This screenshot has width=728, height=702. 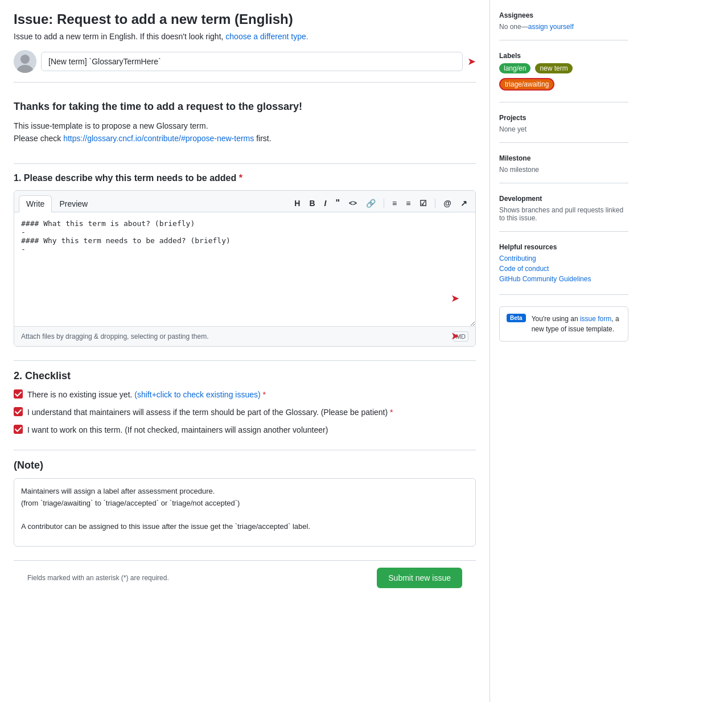 What do you see at coordinates (245, 466) in the screenshot?
I see `note-title: (Note)` at bounding box center [245, 466].